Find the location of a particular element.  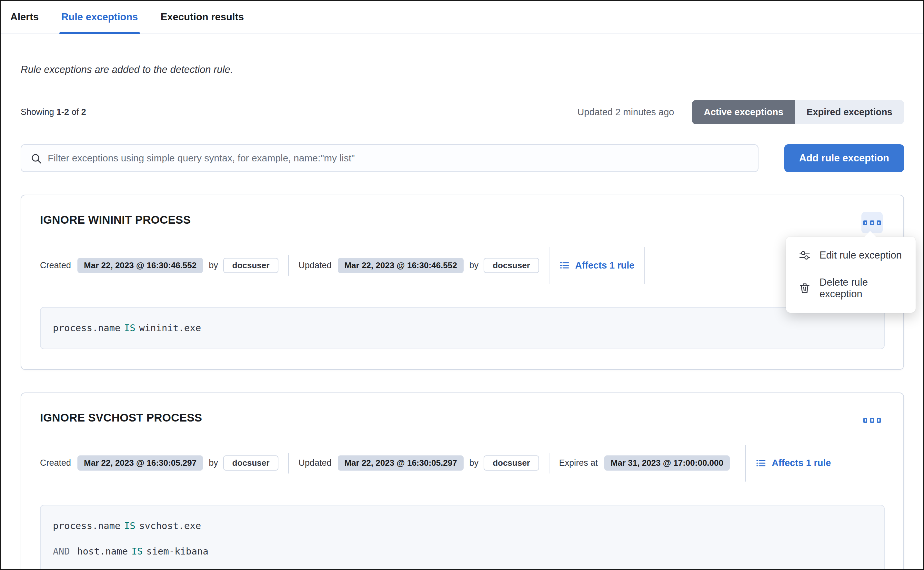

created-date-badge: Mar 22, 2023 @ 16:30:46.552 is located at coordinates (140, 265).